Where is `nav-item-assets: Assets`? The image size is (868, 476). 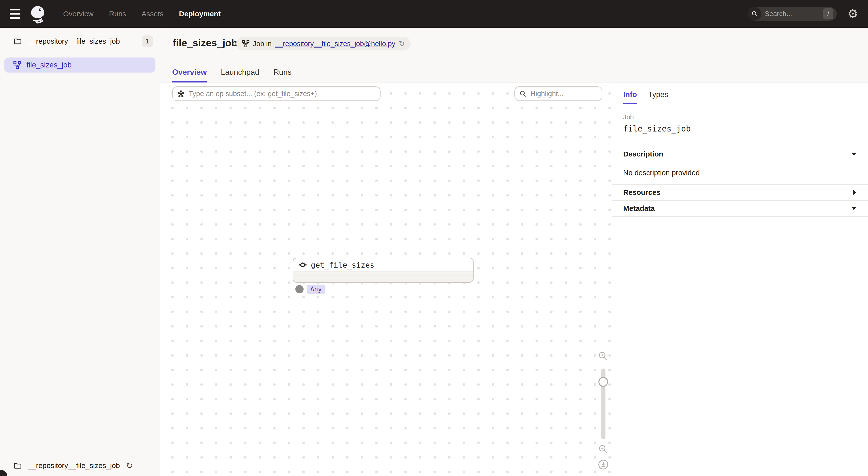 nav-item-assets: Assets is located at coordinates (152, 14).